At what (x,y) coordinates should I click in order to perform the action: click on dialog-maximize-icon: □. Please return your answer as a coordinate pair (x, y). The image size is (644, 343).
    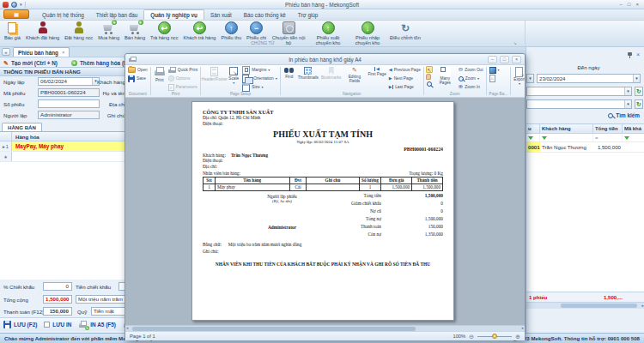
    Looking at the image, I should click on (505, 60).